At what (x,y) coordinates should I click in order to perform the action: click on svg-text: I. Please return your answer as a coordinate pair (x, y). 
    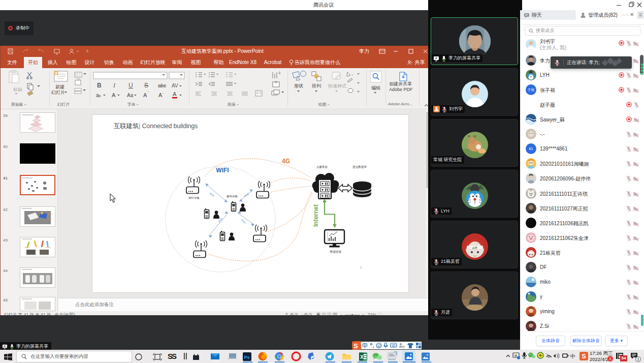
    Looking at the image, I should click on (114, 85).